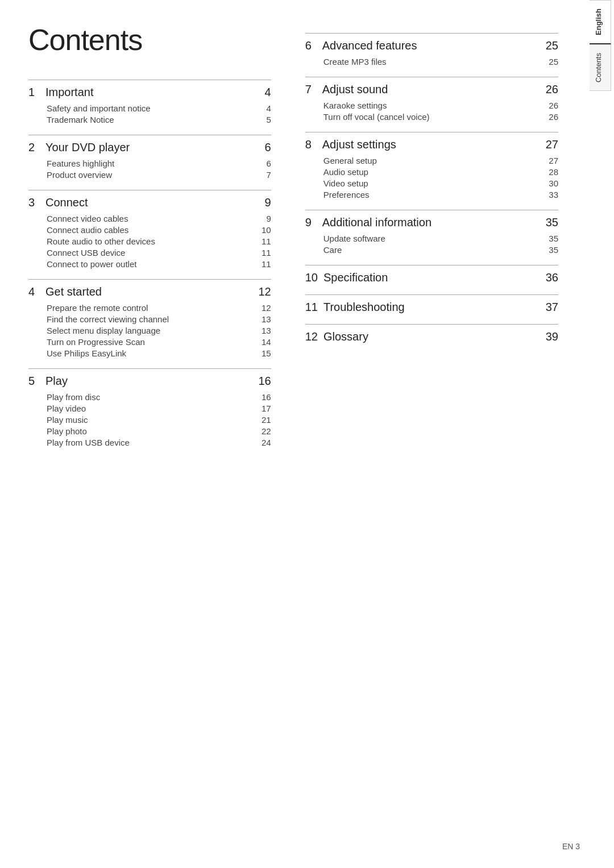  What do you see at coordinates (554, 194) in the screenshot?
I see `sub-item-page: 33` at bounding box center [554, 194].